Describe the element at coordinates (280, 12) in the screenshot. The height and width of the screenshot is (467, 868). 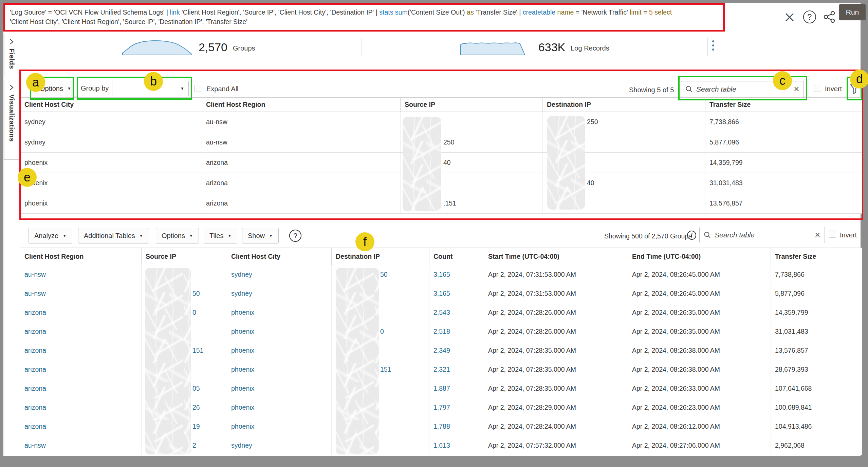
I see `query-segment: 'Client Host Region', 'Source IP', 'Clie…` at that location.